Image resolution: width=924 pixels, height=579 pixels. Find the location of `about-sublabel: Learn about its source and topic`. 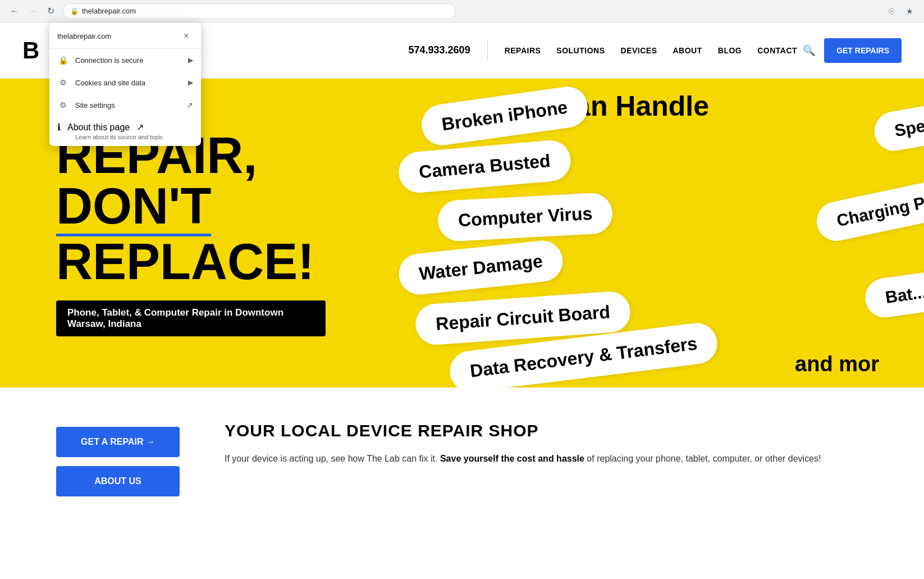

about-sublabel: Learn about its source and topic is located at coordinates (125, 137).